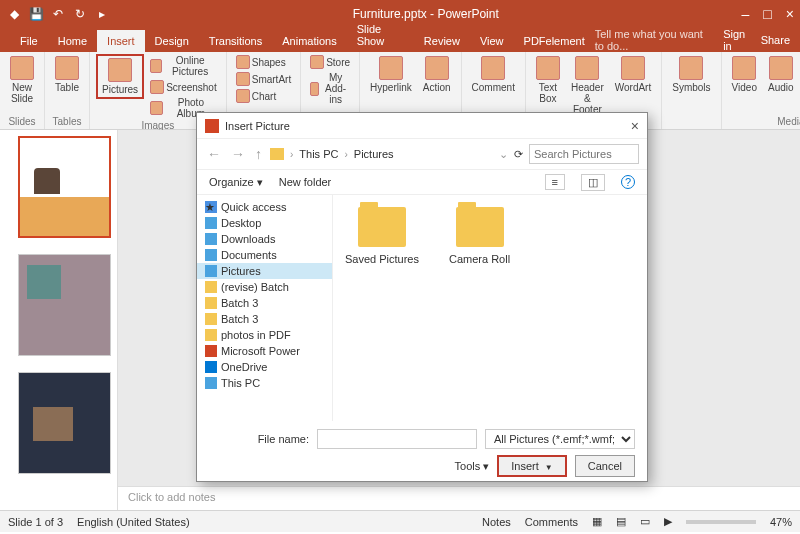 The width and height of the screenshot is (800, 534). I want to click on tab-review: Review, so click(442, 41).